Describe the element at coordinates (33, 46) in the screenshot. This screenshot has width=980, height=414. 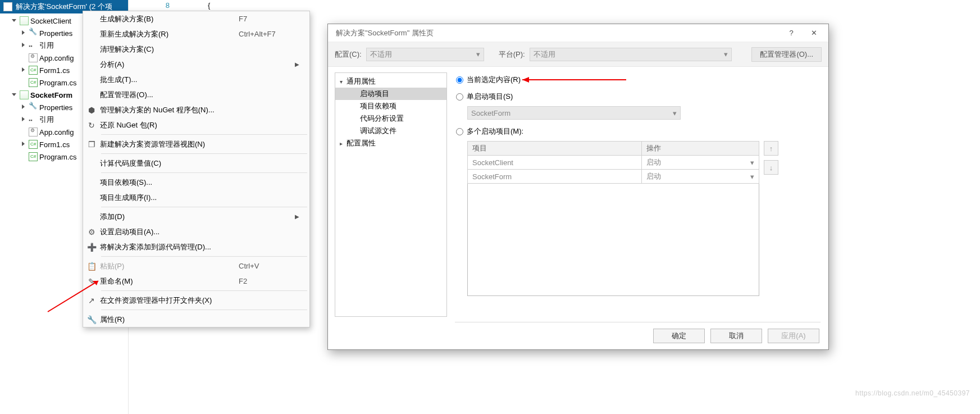
I see `ref-icon` at that location.